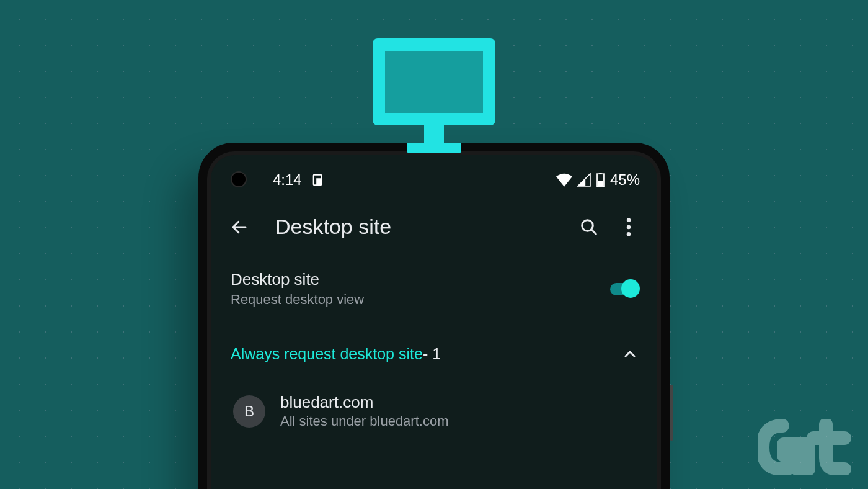 The height and width of the screenshot is (489, 868). I want to click on toggle-title: Desktop site, so click(420, 279).